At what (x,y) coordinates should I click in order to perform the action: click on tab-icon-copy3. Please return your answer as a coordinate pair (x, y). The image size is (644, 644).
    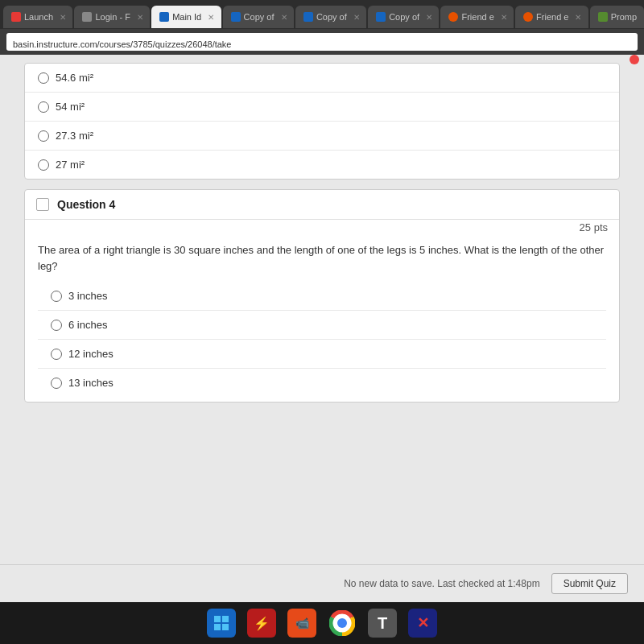
    Looking at the image, I should click on (381, 17).